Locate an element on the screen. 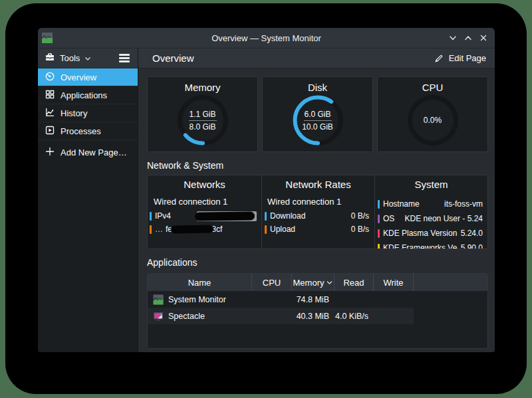 The width and height of the screenshot is (532, 398). ipv6-row: … fe8 28cf is located at coordinates (205, 229).